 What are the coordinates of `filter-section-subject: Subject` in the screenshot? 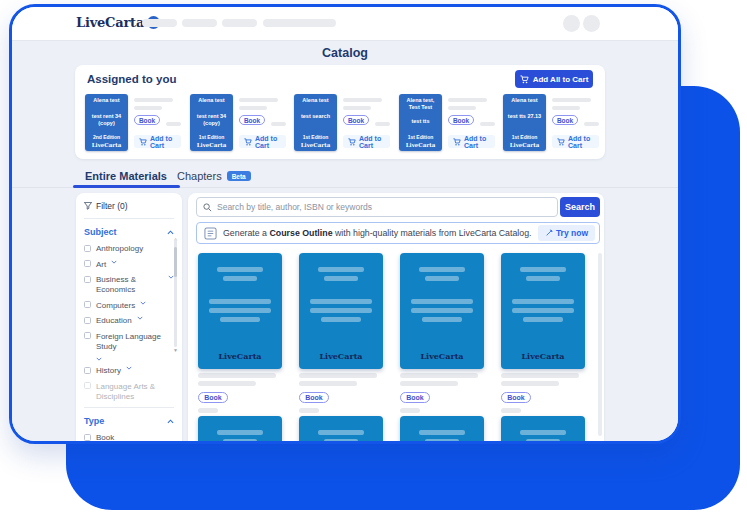 It's located at (129, 232).